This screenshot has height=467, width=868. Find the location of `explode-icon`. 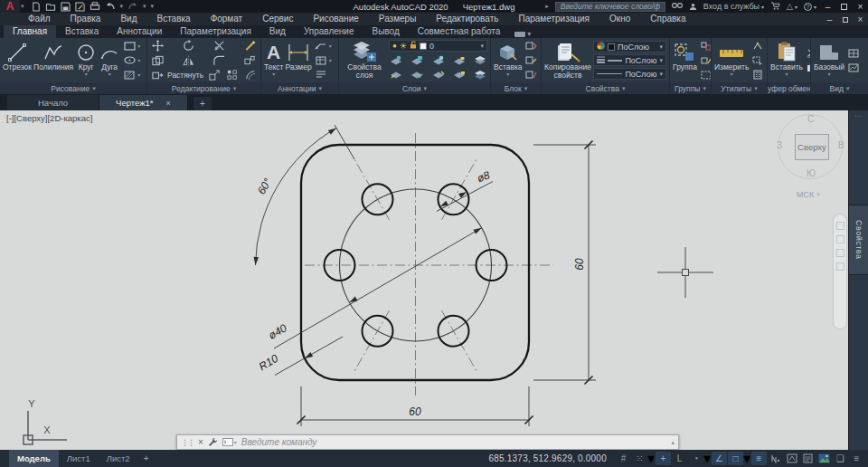

explode-icon is located at coordinates (250, 61).